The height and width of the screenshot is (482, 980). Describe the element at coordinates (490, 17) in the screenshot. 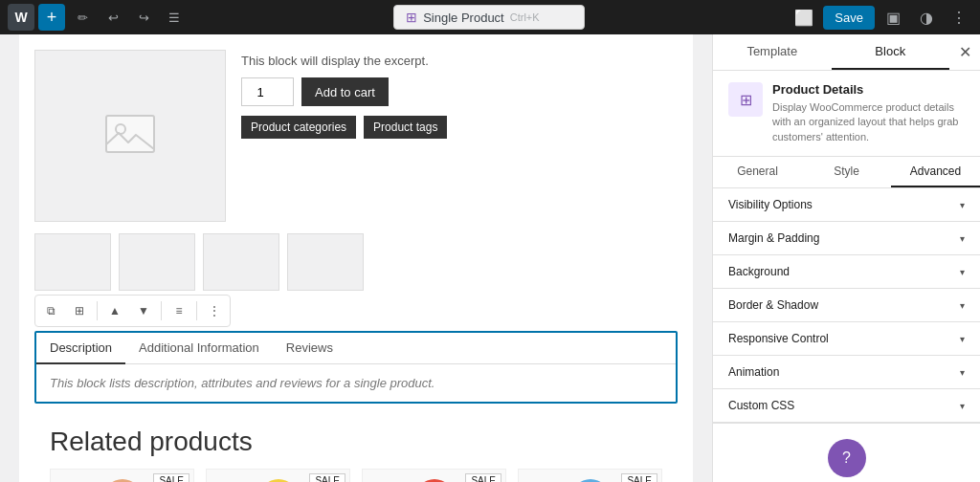

I see `topbar: W + ✏ ↩ ↪ ☰ ⊞ Single Product Ctrl+K ⬜ Sa…` at that location.